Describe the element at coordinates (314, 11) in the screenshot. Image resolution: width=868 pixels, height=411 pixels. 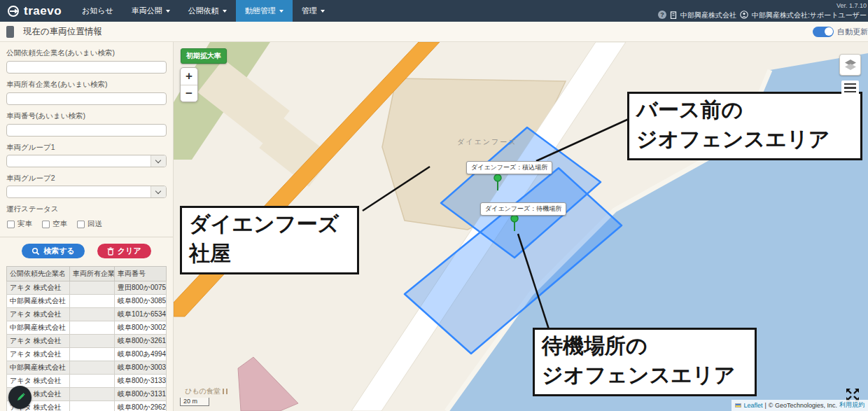
I see `nav-item-admin: 管理` at that location.